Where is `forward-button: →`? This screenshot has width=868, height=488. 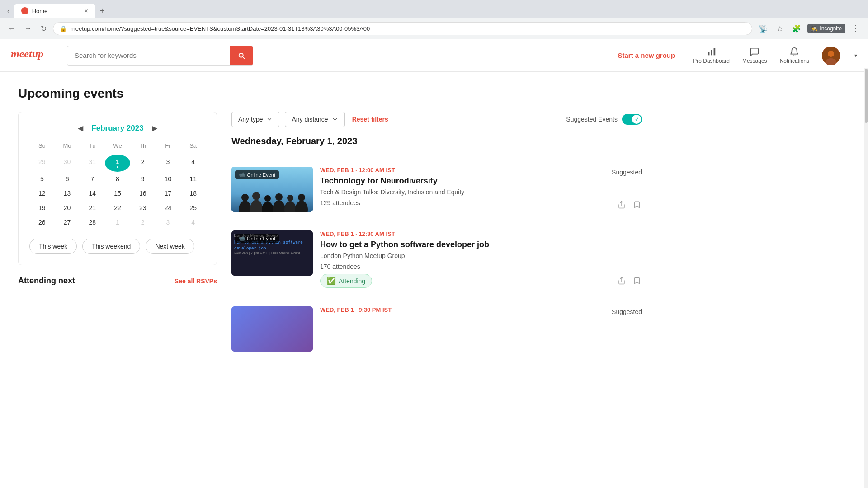 forward-button: → is located at coordinates (28, 28).